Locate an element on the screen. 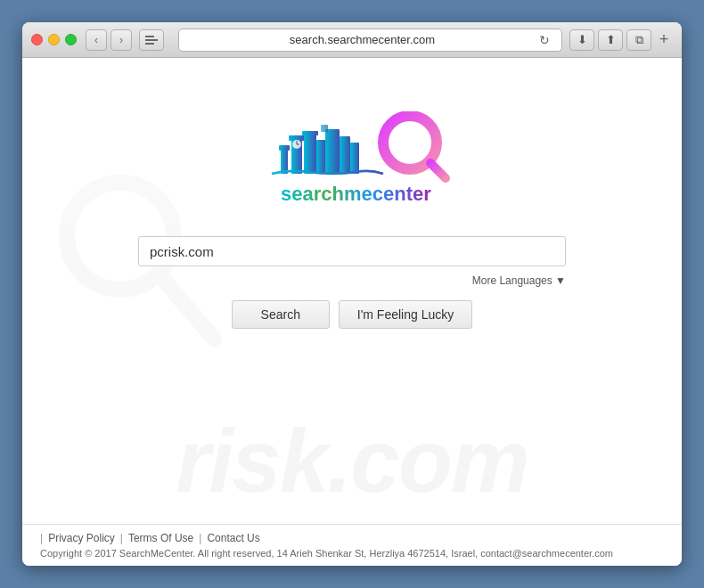 The width and height of the screenshot is (704, 588). svg-text: searchmecenter is located at coordinates (356, 194).